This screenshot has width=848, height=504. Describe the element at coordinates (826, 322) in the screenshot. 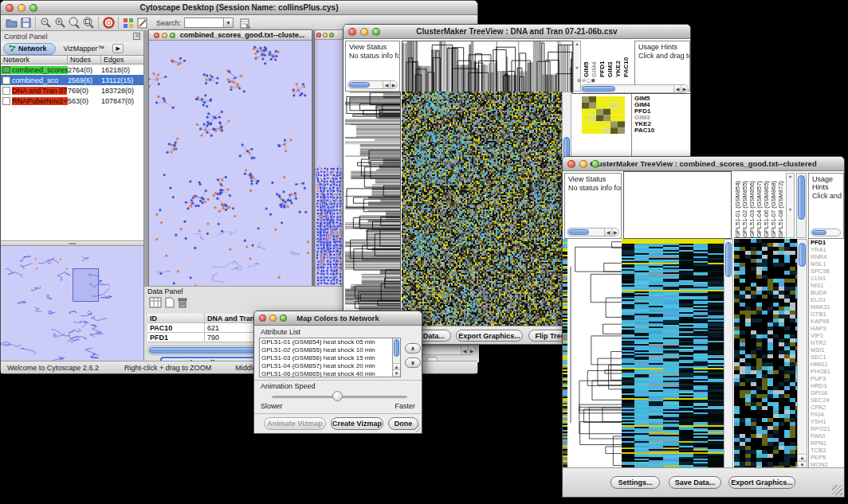

I see `gene-label: KAP95` at that location.